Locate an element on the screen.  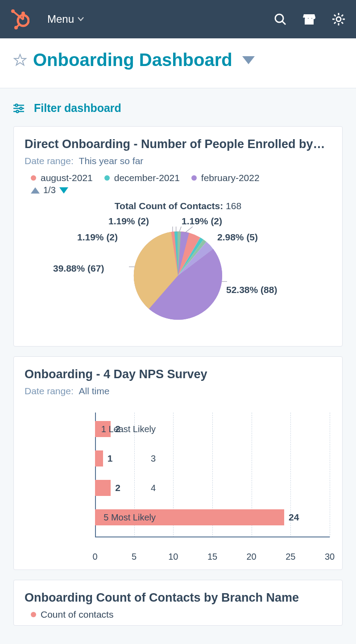
bar-row: 3 1 is located at coordinates (213, 458).